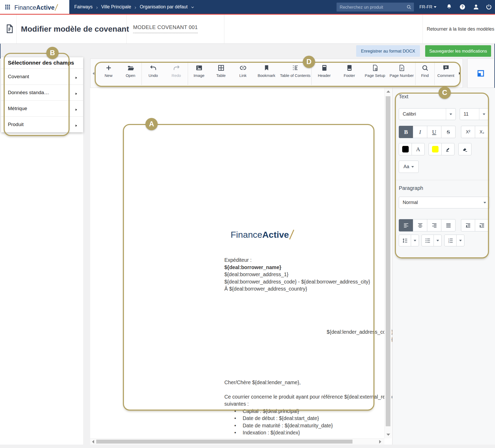 The width and height of the screenshot is (495, 448). What do you see at coordinates (411, 188) in the screenshot?
I see `paragraph-section-title: Paragraph` at bounding box center [411, 188].